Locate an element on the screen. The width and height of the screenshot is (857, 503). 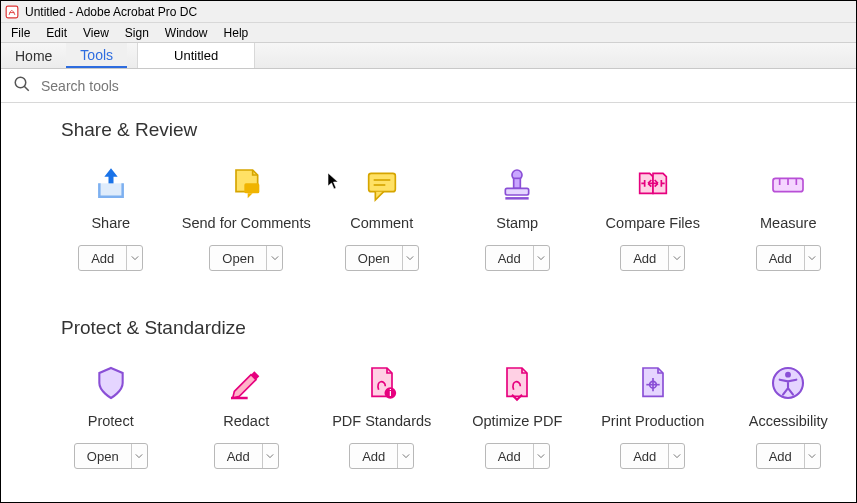
tool-label: Redact is located at coordinates (246, 421).